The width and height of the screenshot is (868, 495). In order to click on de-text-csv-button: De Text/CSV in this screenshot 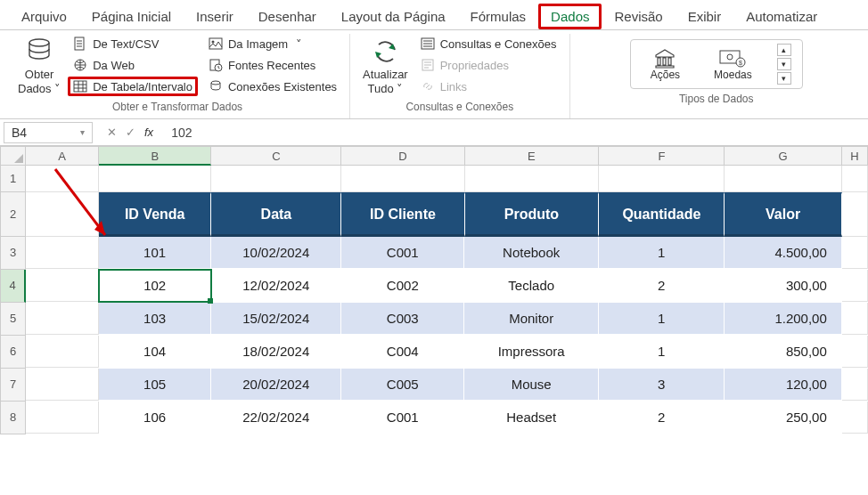, I will do `click(133, 44)`.